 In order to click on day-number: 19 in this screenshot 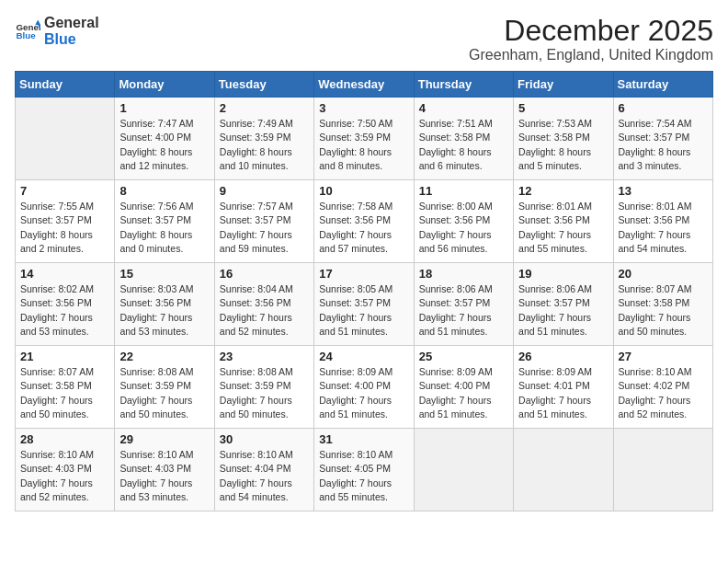, I will do `click(563, 274)`.